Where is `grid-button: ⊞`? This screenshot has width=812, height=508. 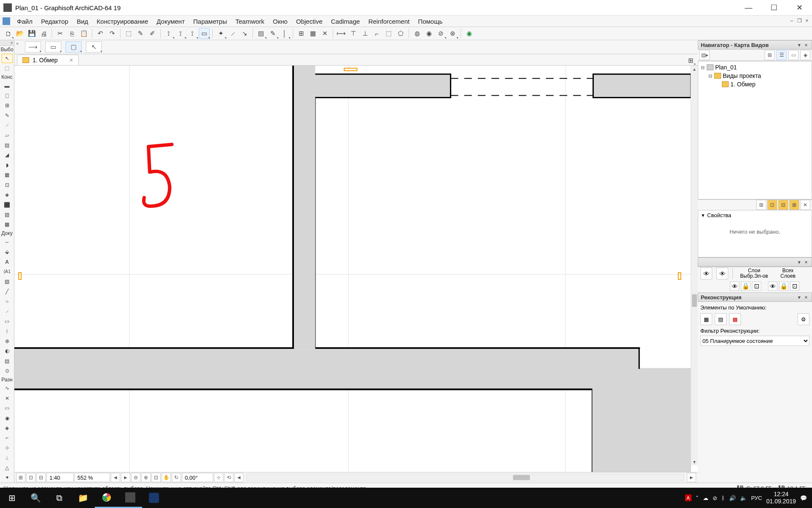
grid-button: ⊞ is located at coordinates (301, 33).